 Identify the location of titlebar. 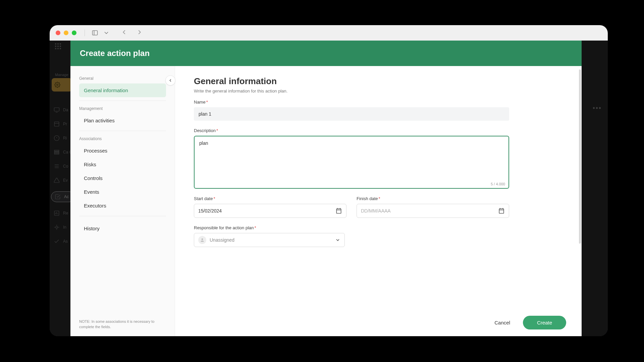
(329, 33).